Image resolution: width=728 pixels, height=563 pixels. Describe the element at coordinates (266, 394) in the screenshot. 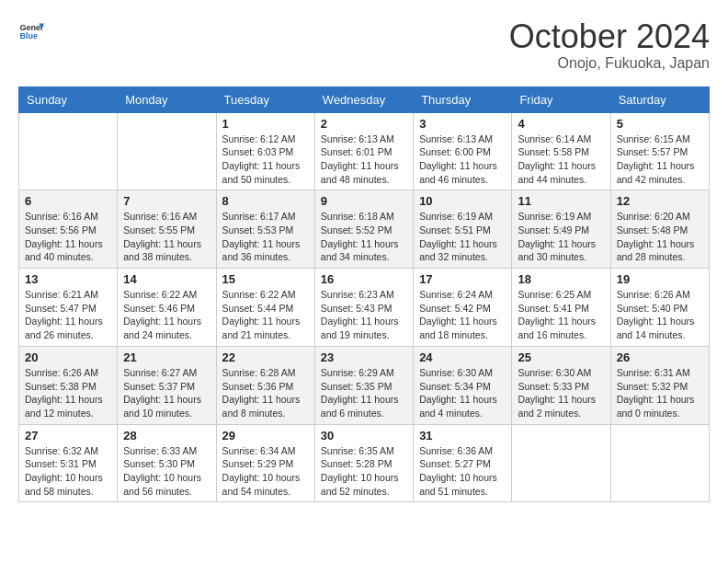

I see `day-info: Sunrise: 6:28 AMSunset: 5:36 PMDaylight:…` at that location.